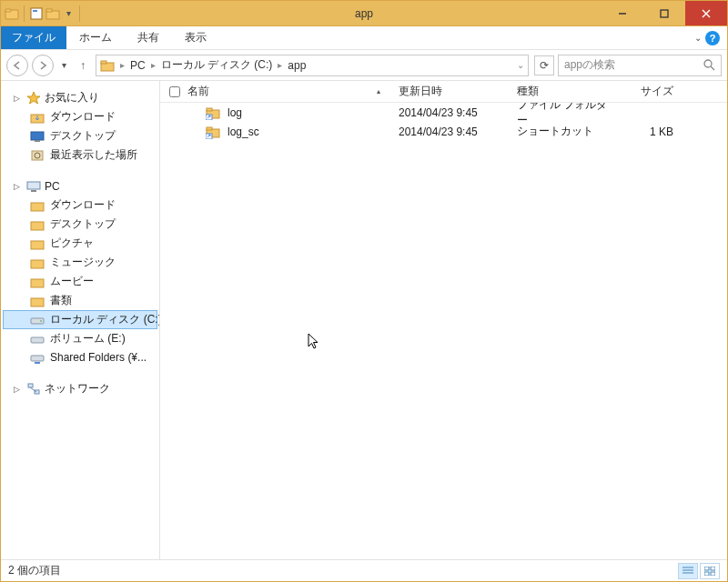 The height and width of the screenshot is (582, 728). Describe the element at coordinates (713, 38) in the screenshot. I see `help-icon: ?` at that location.